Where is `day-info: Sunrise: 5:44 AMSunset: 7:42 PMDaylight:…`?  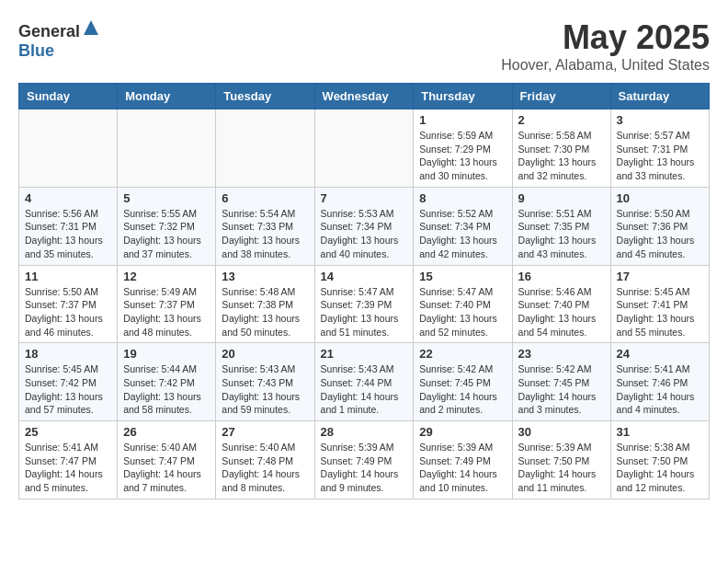
day-info: Sunrise: 5:44 AMSunset: 7:42 PMDaylight:… is located at coordinates (166, 390).